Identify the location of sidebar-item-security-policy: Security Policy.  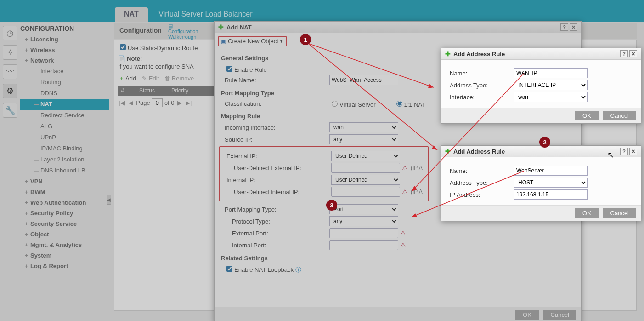
(65, 213).